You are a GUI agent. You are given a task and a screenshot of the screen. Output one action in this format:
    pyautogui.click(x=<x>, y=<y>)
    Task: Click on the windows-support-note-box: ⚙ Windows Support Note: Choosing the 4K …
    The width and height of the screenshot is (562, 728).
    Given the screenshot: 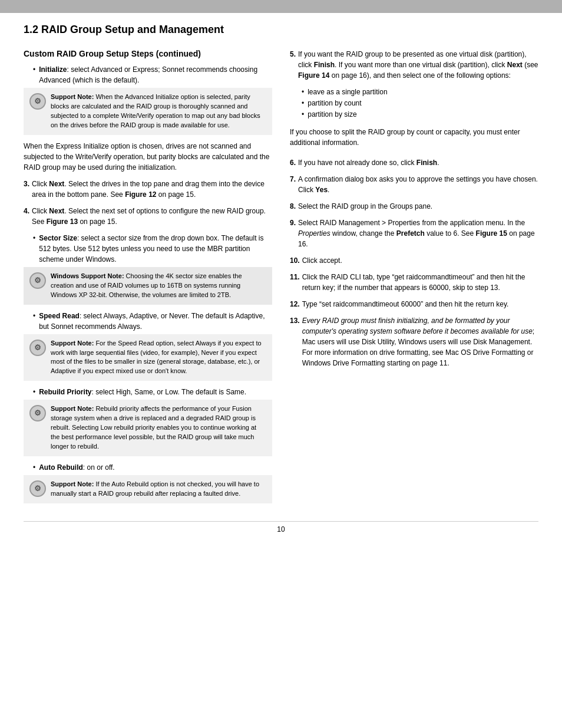 What is the action you would take?
    pyautogui.click(x=148, y=286)
    